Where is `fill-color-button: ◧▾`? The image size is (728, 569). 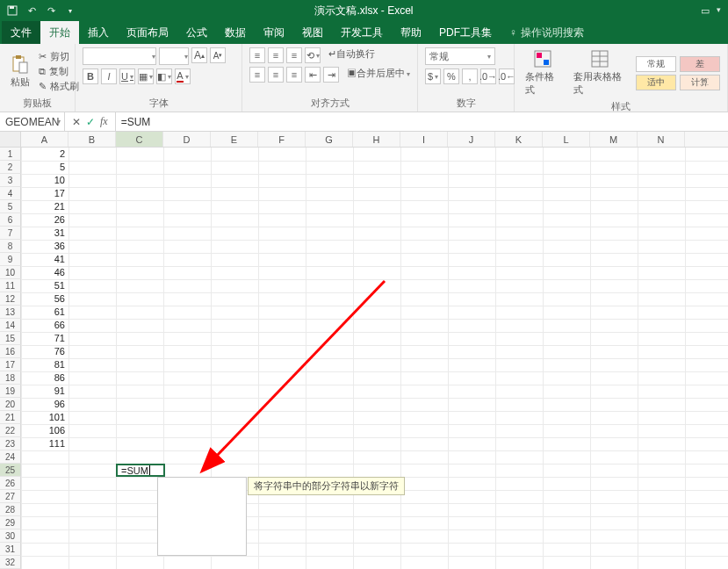 fill-color-button: ◧▾ is located at coordinates (164, 76).